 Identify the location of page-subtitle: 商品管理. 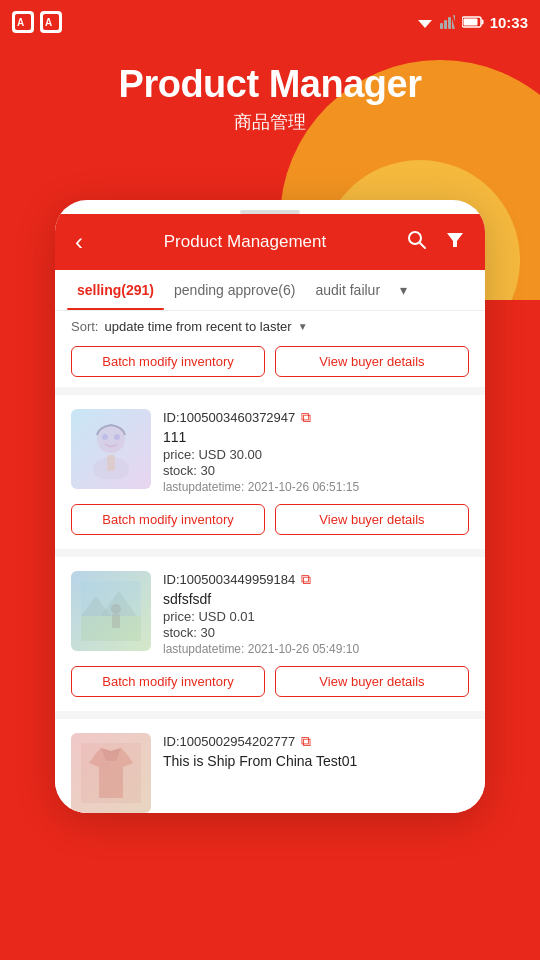
(270, 122).